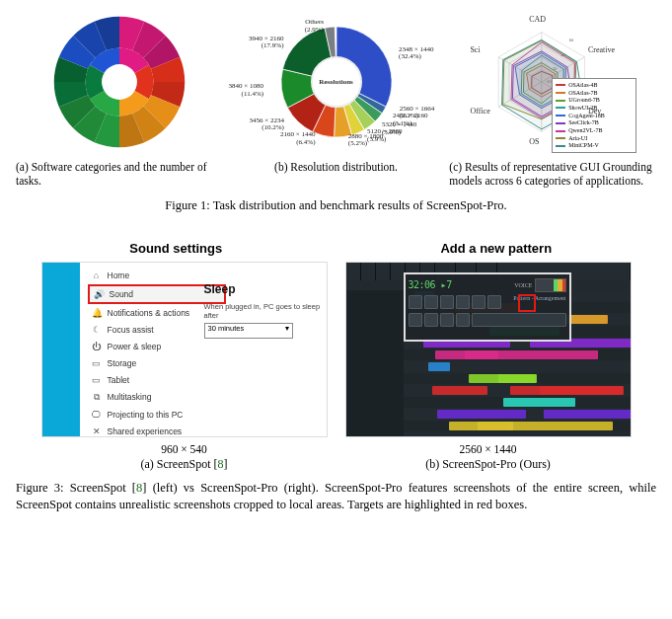 The image size is (672, 619). Describe the element at coordinates (430, 284) in the screenshot. I see `daw-time-readout: 32:06 ▸7` at that location.